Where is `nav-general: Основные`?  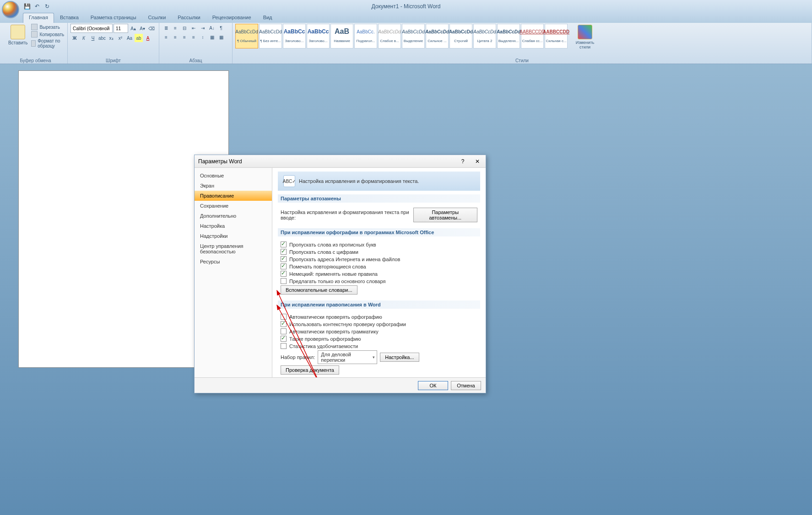 nav-general: Основные is located at coordinates (233, 176).